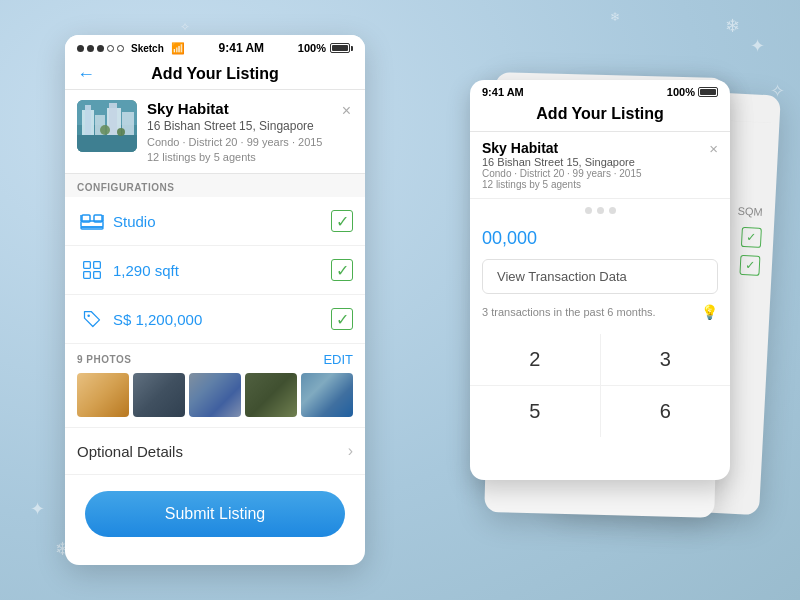 The height and width of the screenshot is (600, 800). Describe the element at coordinates (92, 270) in the screenshot. I see `grid-icon` at that location.